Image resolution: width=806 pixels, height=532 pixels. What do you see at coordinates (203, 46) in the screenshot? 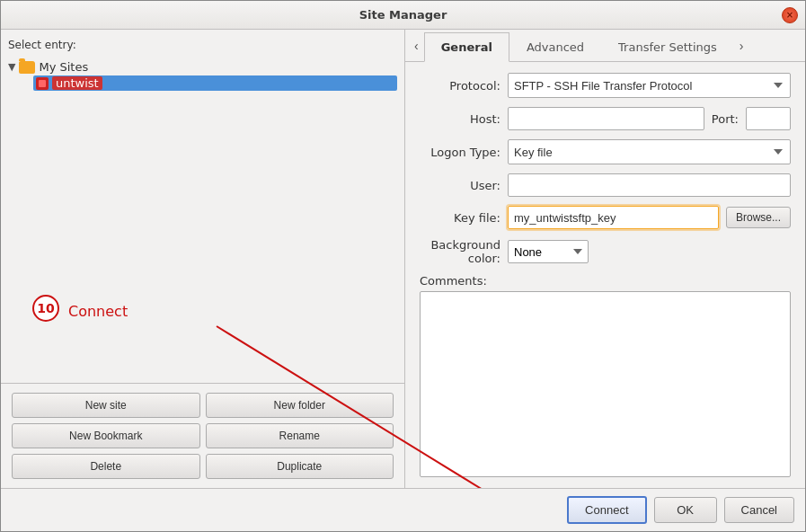
I see `select-entry-label: Select entry:` at bounding box center [203, 46].